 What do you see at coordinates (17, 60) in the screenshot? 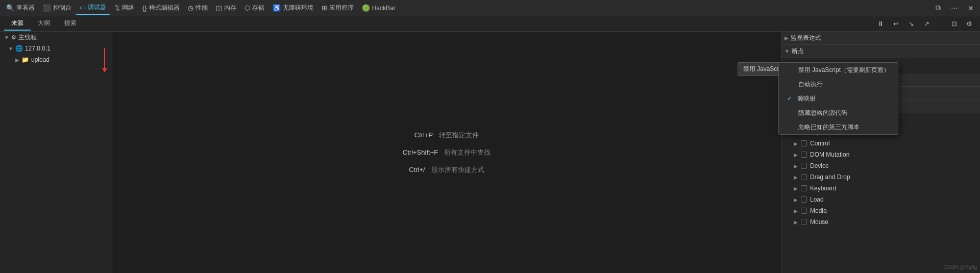
I see `folder-expand-icon: ▶` at bounding box center [17, 60].